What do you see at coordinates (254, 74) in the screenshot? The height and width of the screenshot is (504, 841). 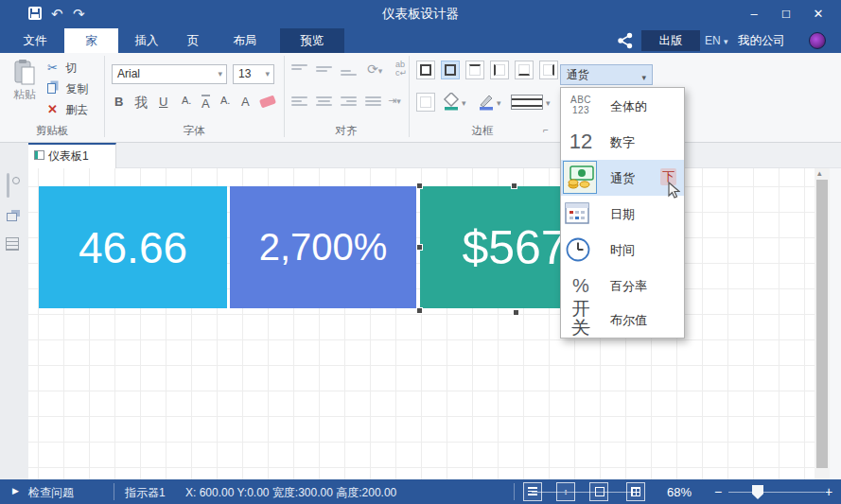 I see `font-size-select: 13 ▾` at bounding box center [254, 74].